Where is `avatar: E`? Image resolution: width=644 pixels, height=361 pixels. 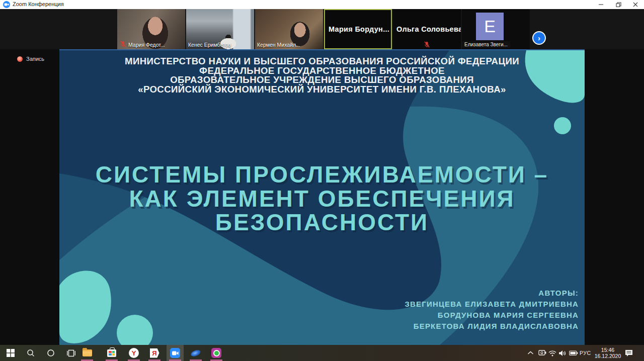 avatar: E is located at coordinates (490, 26).